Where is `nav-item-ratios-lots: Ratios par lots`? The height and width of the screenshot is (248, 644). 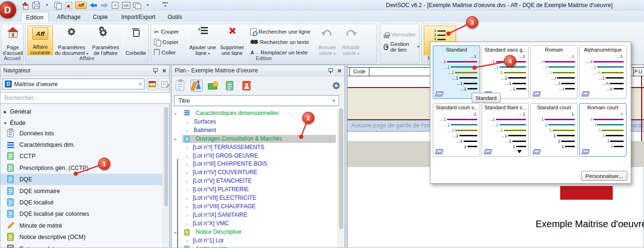 nav-item-ratios-lots: Ratios par lots is located at coordinates (81, 245).